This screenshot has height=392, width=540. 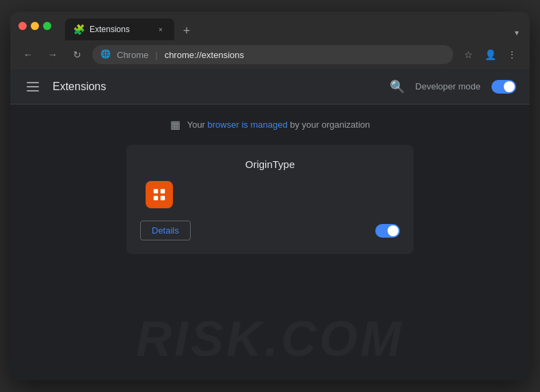 I want to click on address-input: 🌐 Chrome | chrome://extensions, so click(x=273, y=55).